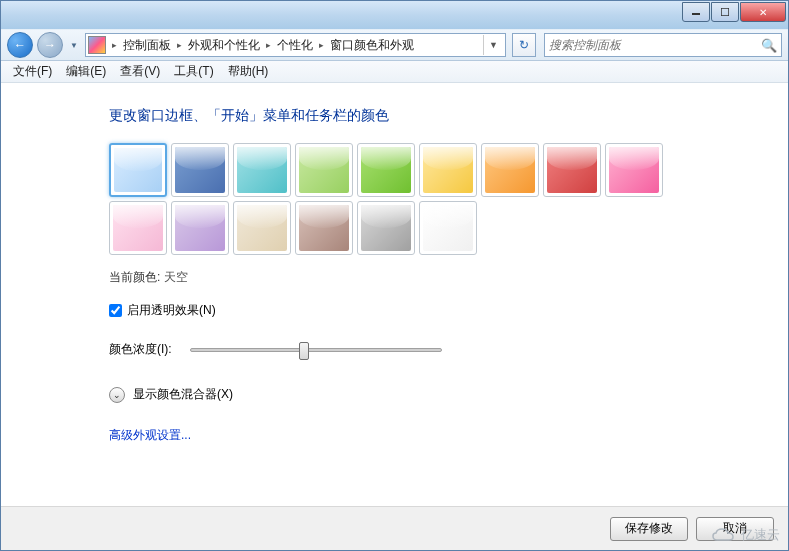 This screenshot has height=551, width=789. Describe the element at coordinates (32, 72) in the screenshot. I see `menu-file: 文件(F)` at that location.